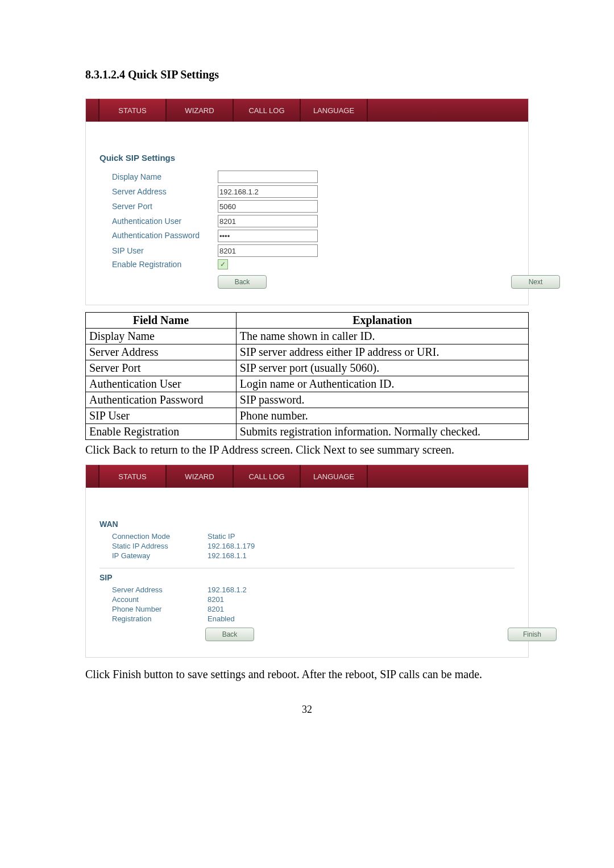 The image size is (614, 868). Describe the element at coordinates (132, 476) in the screenshot. I see `tab-status-2: STATUS` at that location.